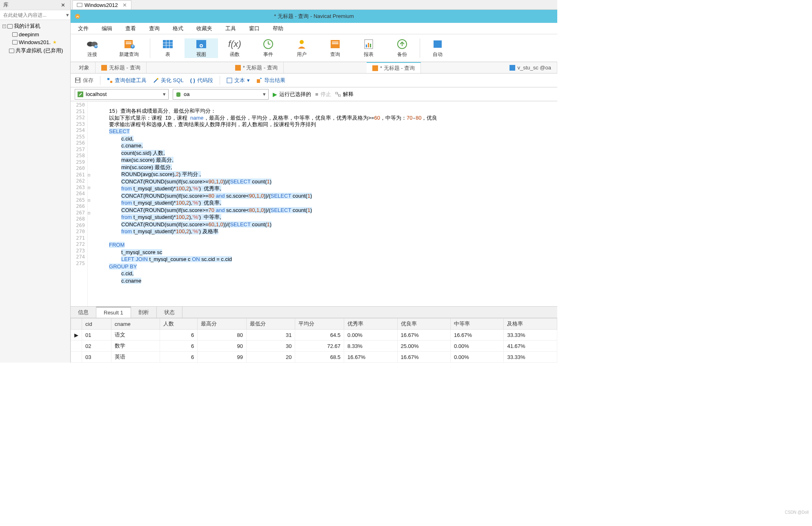 The image size is (812, 526). Describe the element at coordinates (168, 80) in the screenshot. I see `beautify-button: 美化 SQL` at that location.